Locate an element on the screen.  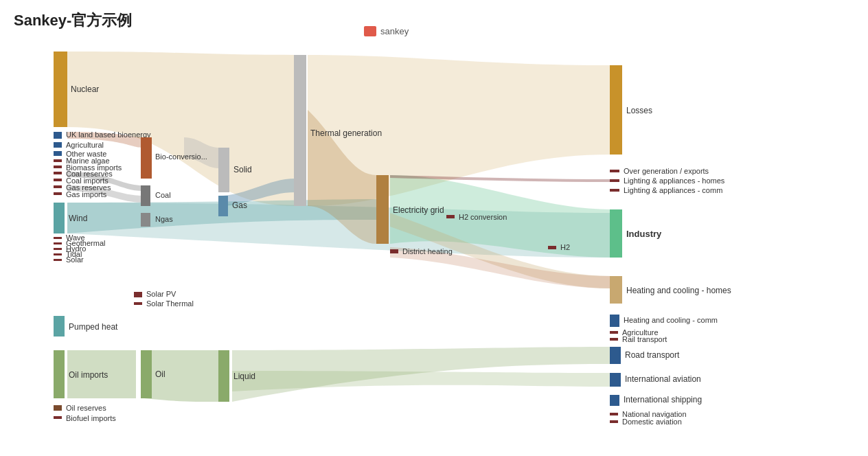
label-solid: Solid is located at coordinates (243, 170).